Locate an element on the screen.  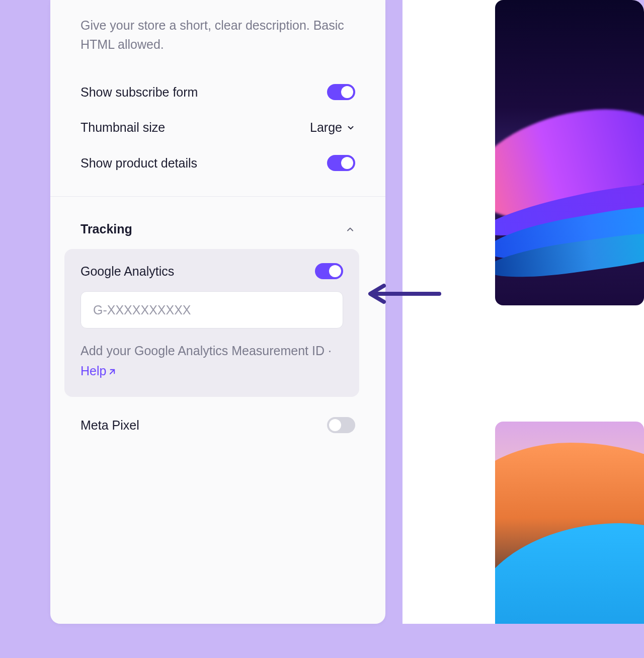
thumbnail-size-label: Thumbnail size is located at coordinates (123, 128).